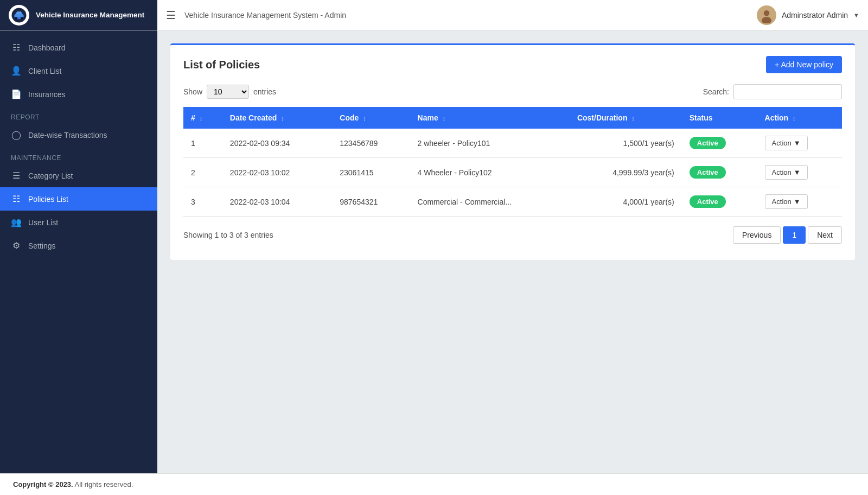 This screenshot has width=868, height=495. Describe the element at coordinates (277, 173) in the screenshot. I see `cell-date: 2022-02-03 10:02` at that location.